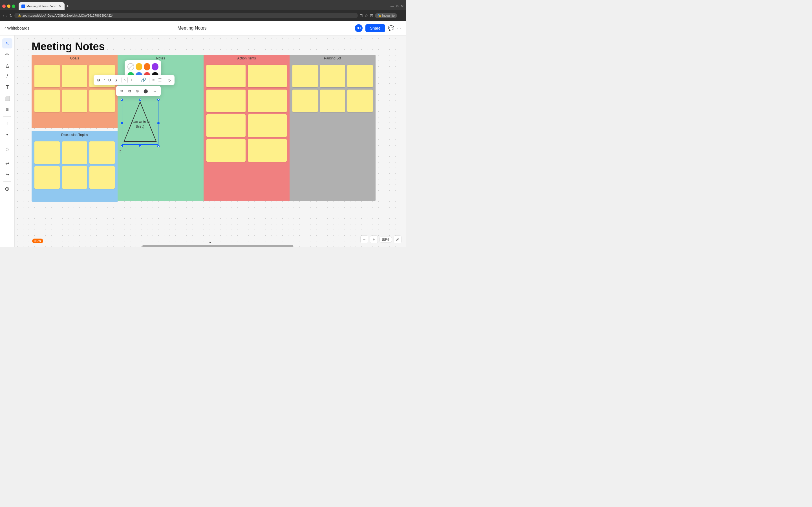  I want to click on link-btn: 🔗, so click(144, 80).